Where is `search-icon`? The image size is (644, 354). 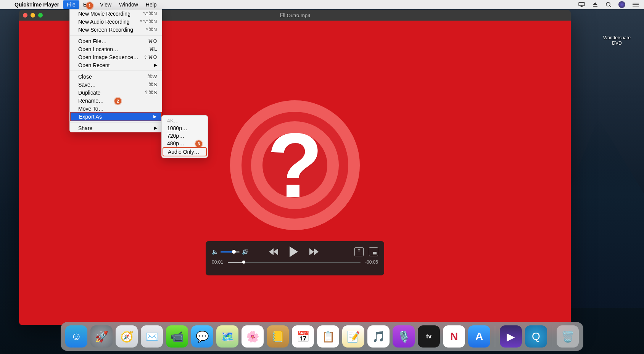 search-icon is located at coordinates (608, 5).